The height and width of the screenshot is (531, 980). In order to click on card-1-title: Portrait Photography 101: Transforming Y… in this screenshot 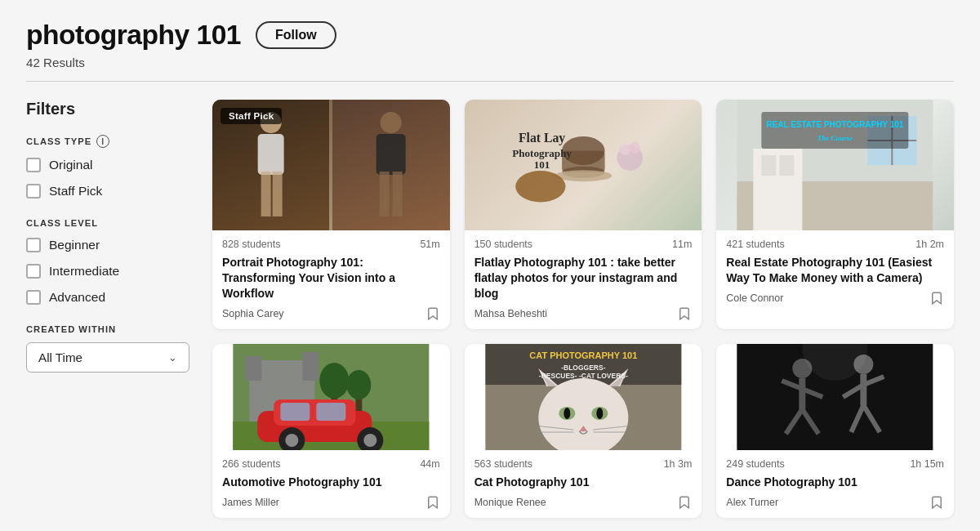, I will do `click(332, 278)`.